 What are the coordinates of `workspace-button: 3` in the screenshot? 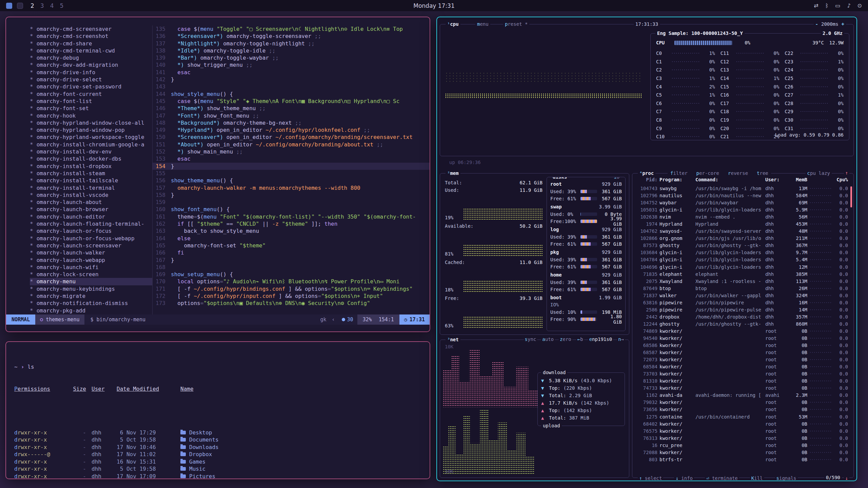 It's located at (42, 6).